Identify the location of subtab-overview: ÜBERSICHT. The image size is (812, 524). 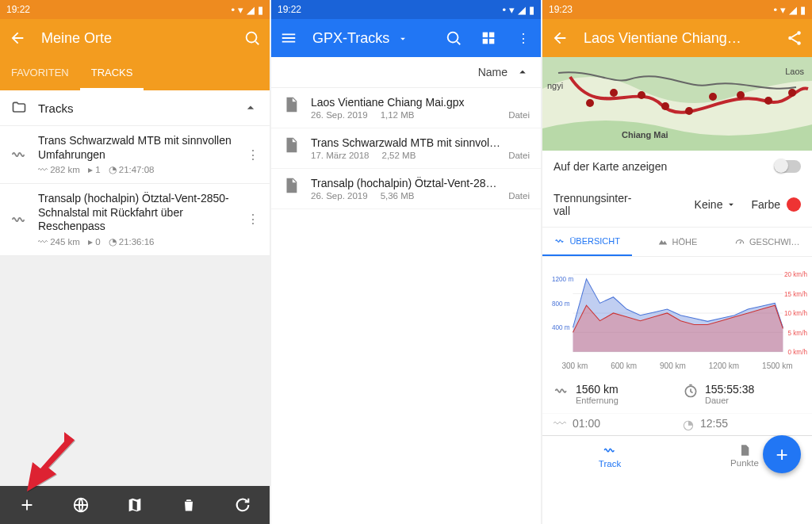
(587, 242).